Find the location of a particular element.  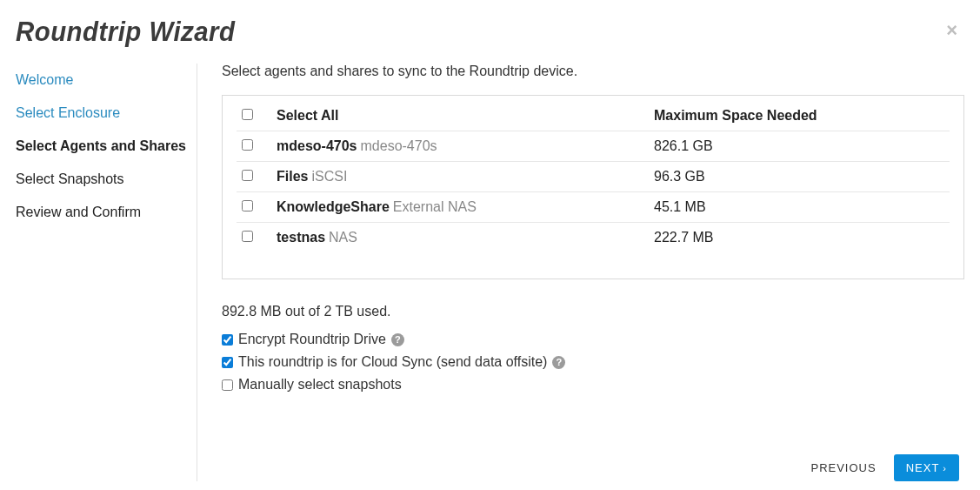

sidebar-step-3: Select Snapshots is located at coordinates (101, 179).